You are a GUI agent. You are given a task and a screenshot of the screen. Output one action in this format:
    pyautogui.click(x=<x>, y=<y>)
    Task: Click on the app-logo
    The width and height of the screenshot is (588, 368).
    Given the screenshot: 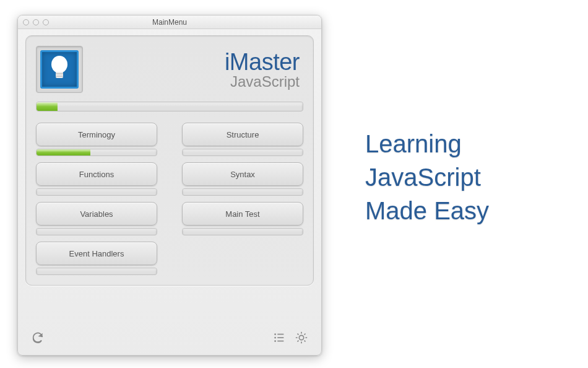 What is the action you would take?
    pyautogui.click(x=59, y=69)
    